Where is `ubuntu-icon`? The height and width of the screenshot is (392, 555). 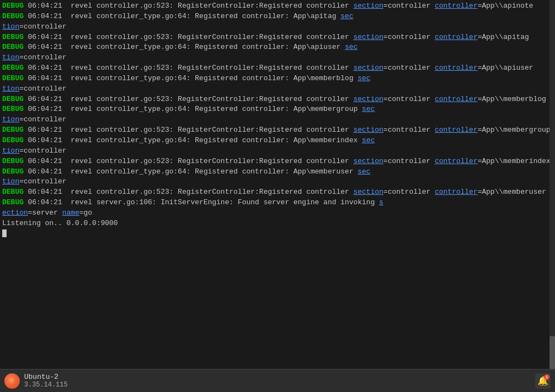 ubuntu-icon is located at coordinates (12, 381).